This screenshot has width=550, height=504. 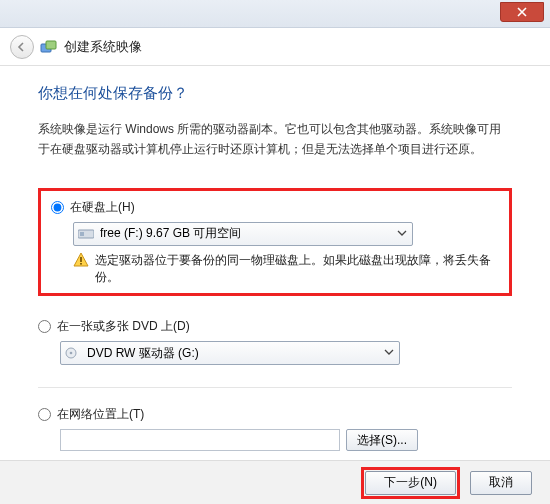 I want to click on header: 创建系统映像, so click(x=275, y=47).